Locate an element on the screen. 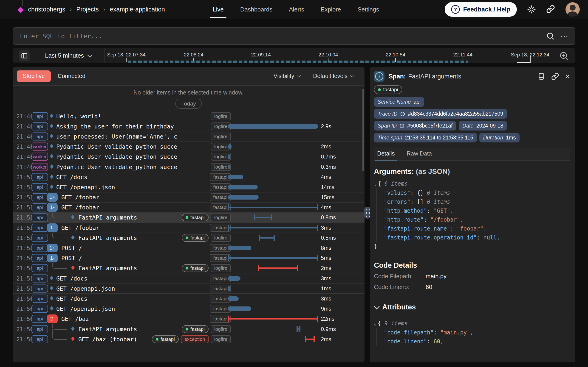 This screenshot has height=367, width=588. breadcrumb-projects: Projects is located at coordinates (87, 10).